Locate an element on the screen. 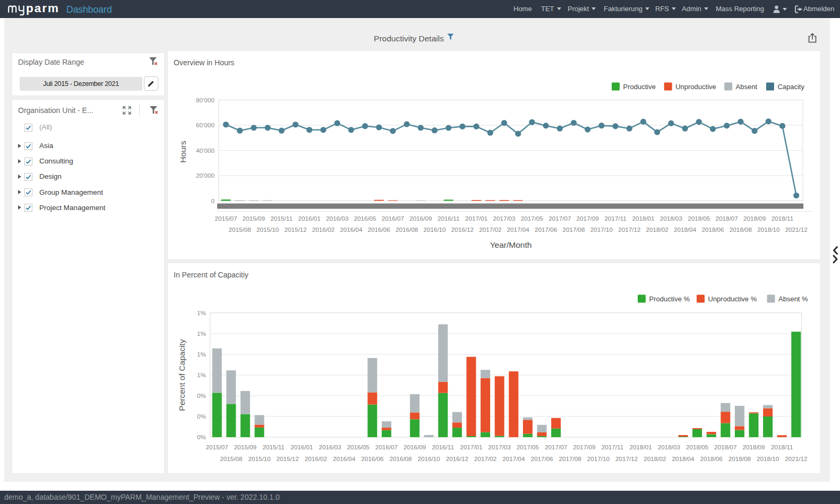  svg-text: In Percent of Capacitiy is located at coordinates (211, 275).